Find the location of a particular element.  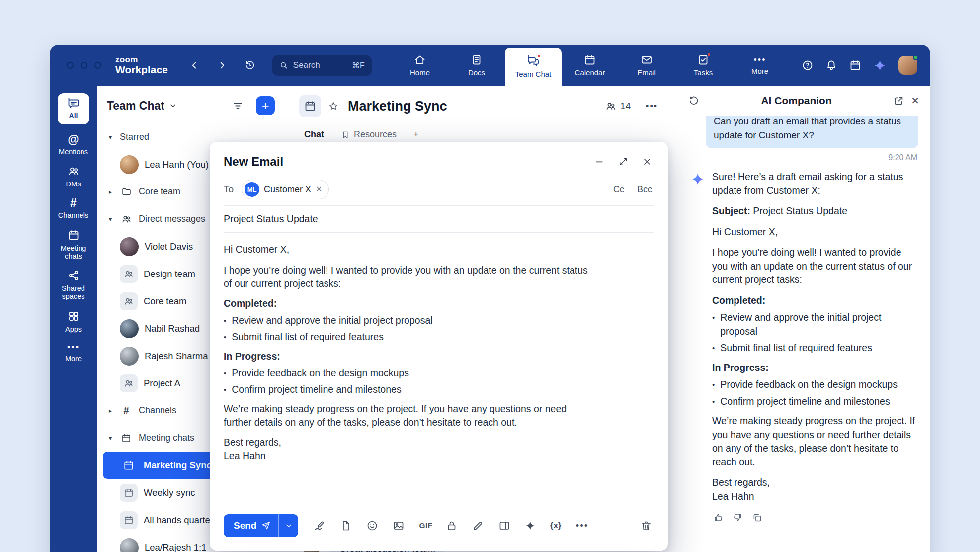

search-input: Search ⌘F is located at coordinates (322, 66).